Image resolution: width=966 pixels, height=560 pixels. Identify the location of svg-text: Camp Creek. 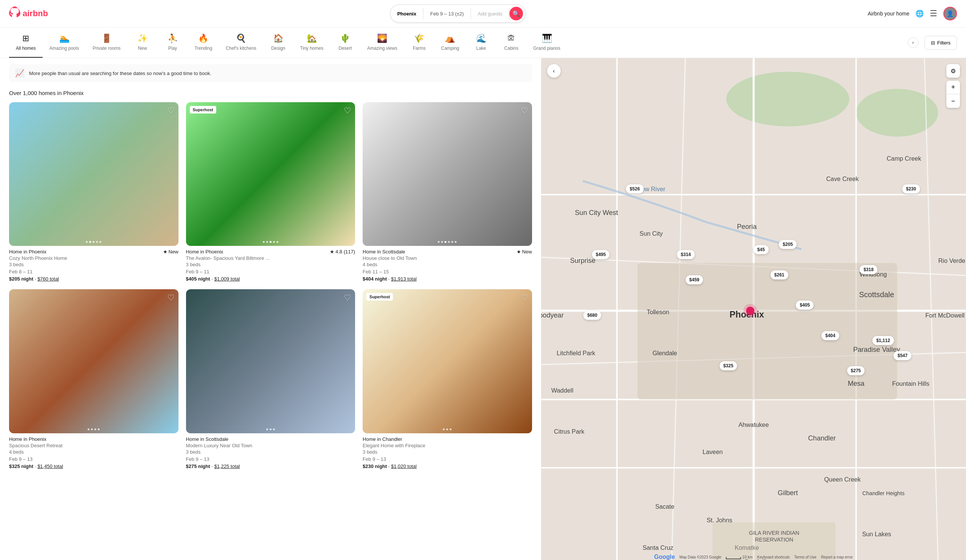
(904, 159).